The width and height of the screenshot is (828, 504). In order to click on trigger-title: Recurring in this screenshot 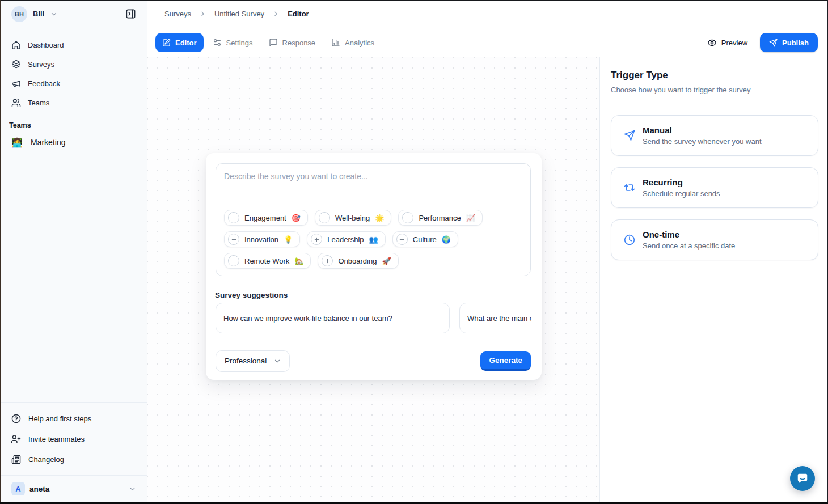, I will do `click(682, 183)`.